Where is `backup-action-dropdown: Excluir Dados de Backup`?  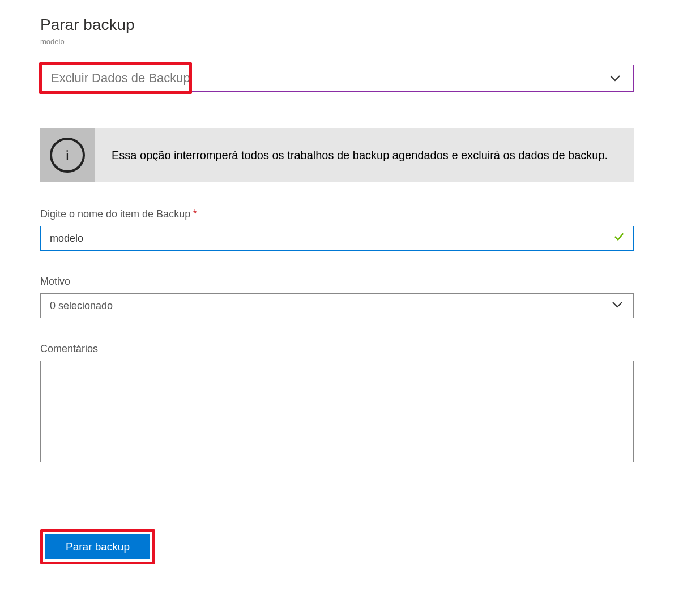 backup-action-dropdown: Excluir Dados de Backup is located at coordinates (337, 78).